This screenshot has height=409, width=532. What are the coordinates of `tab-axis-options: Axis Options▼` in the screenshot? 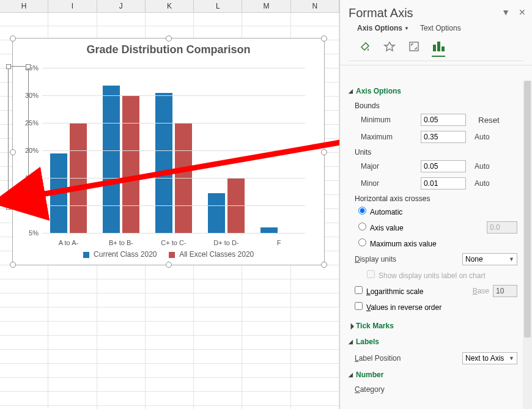 It's located at (383, 28).